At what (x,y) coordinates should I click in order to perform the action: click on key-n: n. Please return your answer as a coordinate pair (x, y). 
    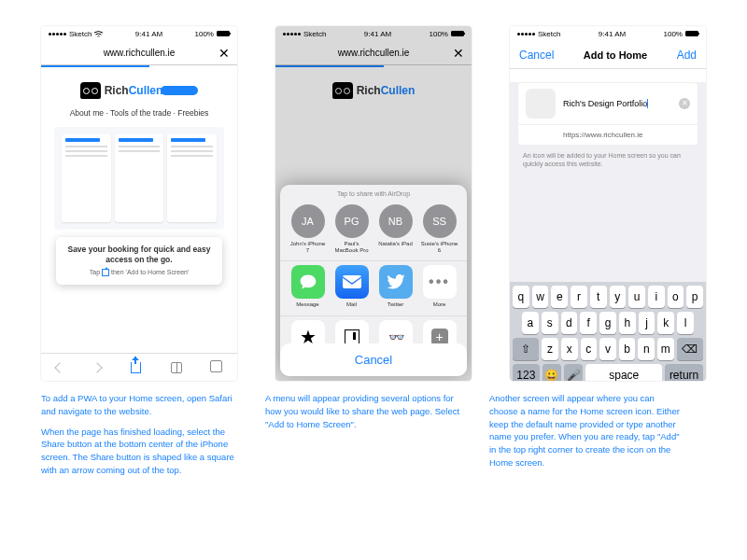
    Looking at the image, I should click on (646, 349).